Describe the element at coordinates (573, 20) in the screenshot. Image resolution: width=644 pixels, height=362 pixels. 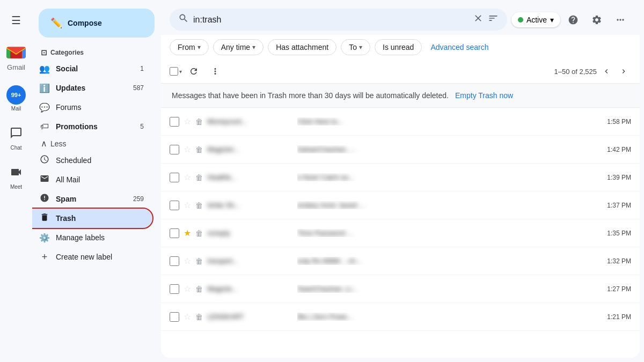
I see `help-button` at that location.